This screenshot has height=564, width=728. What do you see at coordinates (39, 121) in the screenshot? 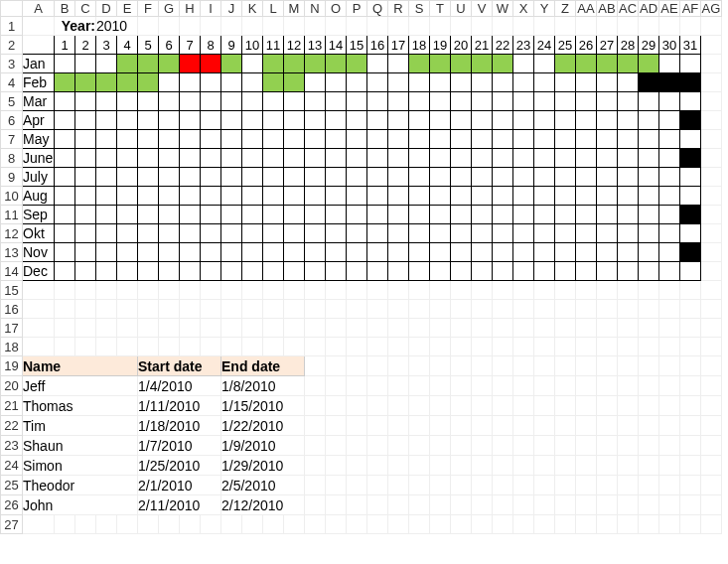
I see `month-name: Apr` at bounding box center [39, 121].